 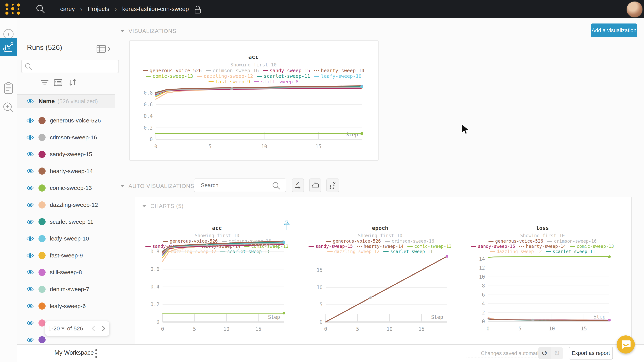 What do you see at coordinates (93, 328) in the screenshot?
I see `page-prev-icon` at bounding box center [93, 328].